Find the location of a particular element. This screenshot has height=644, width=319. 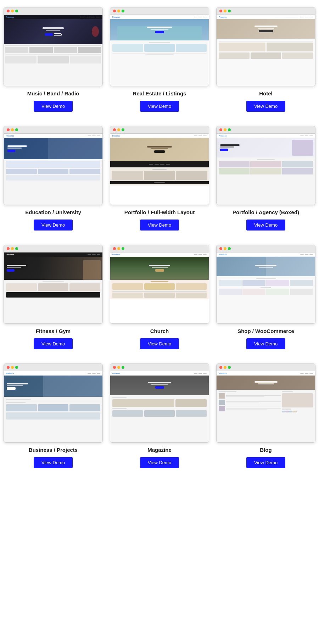

demo-item-magazine: Presence is located at coordinates (160, 416).